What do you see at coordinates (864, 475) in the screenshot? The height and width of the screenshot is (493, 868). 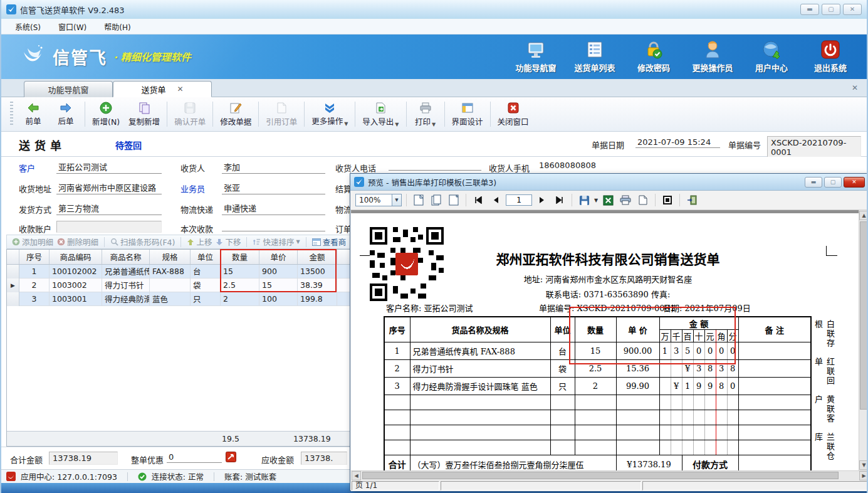 I see `scroll-right-icon: ▶` at bounding box center [864, 475].